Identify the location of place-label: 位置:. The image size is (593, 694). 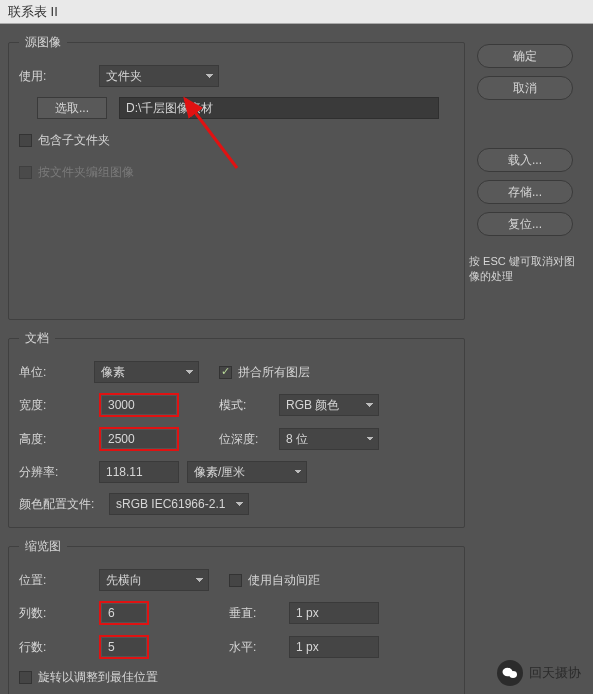
(59, 580).